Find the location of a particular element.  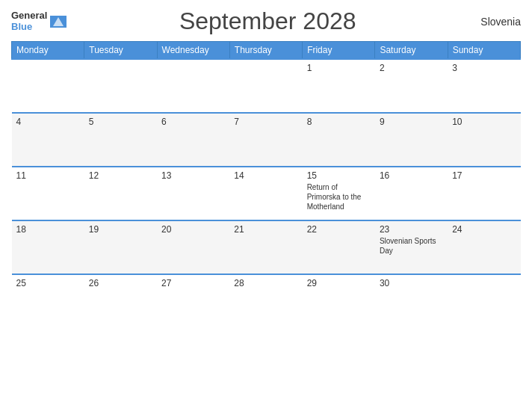

day-number: 16 is located at coordinates (411, 176).